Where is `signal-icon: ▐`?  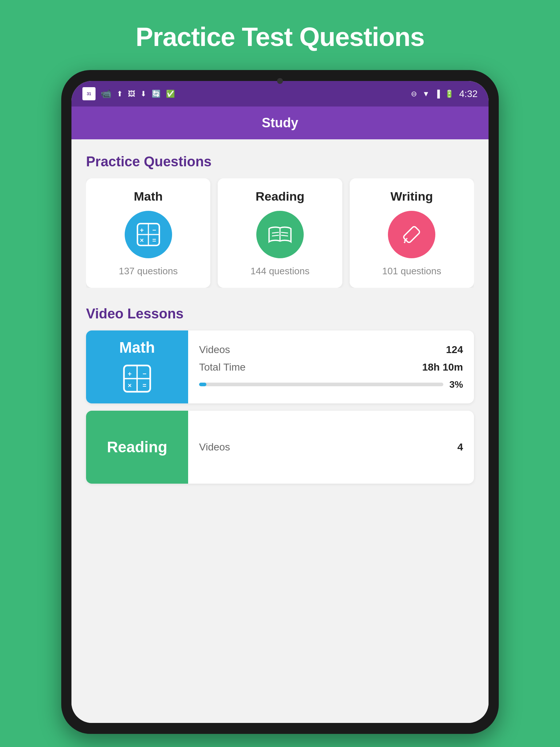
signal-icon: ▐ is located at coordinates (437, 94).